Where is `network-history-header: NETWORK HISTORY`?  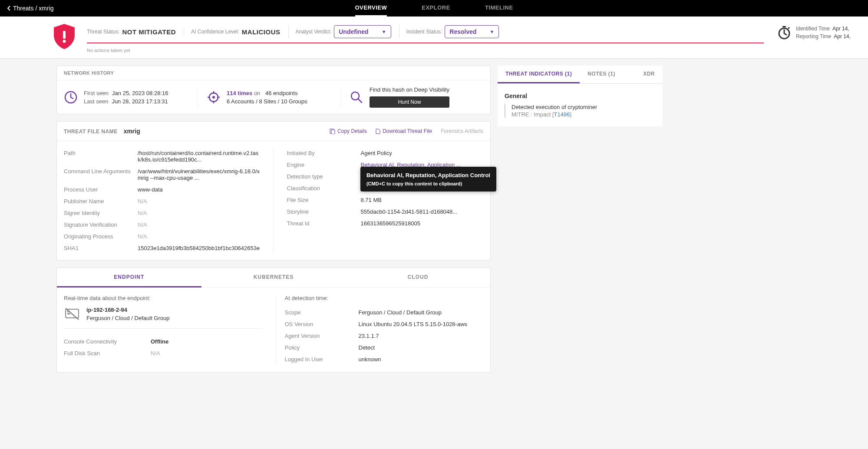 network-history-header: NETWORK HISTORY is located at coordinates (274, 73).